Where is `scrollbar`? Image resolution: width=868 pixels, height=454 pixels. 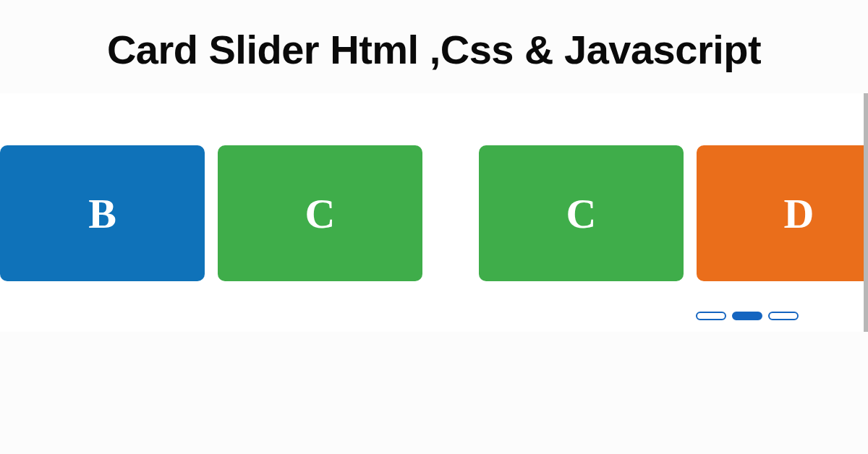
scrollbar is located at coordinates (866, 213).